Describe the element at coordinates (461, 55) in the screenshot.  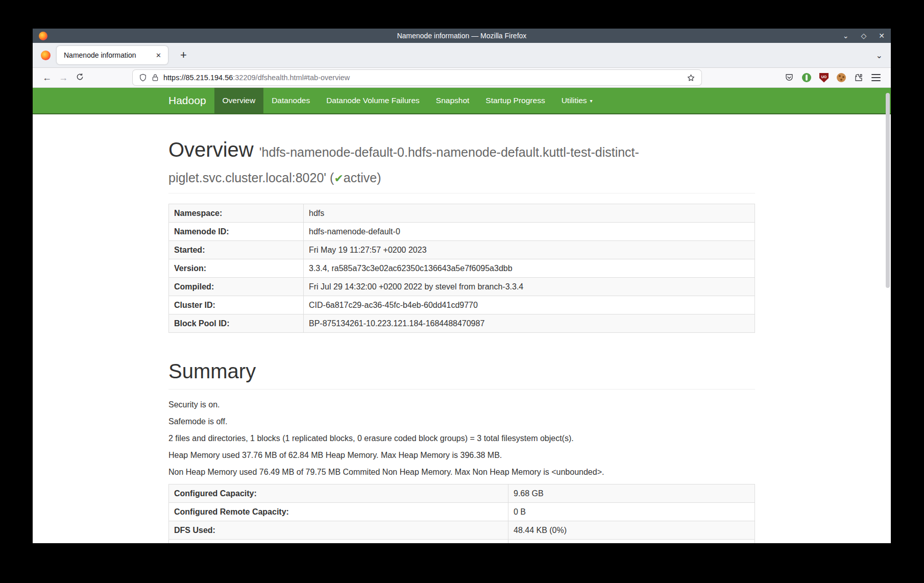
I see `tab-bar: Namenode information ✕ + ⌄` at that location.